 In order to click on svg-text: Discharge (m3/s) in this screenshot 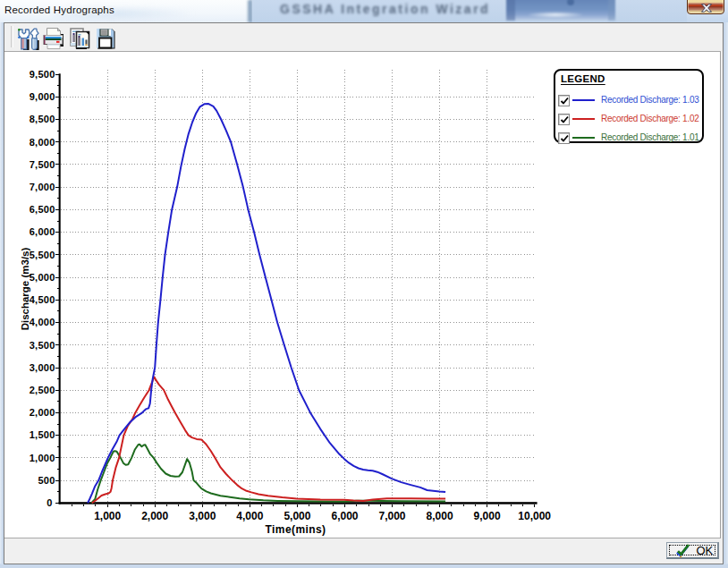, I will do `click(25, 288)`.